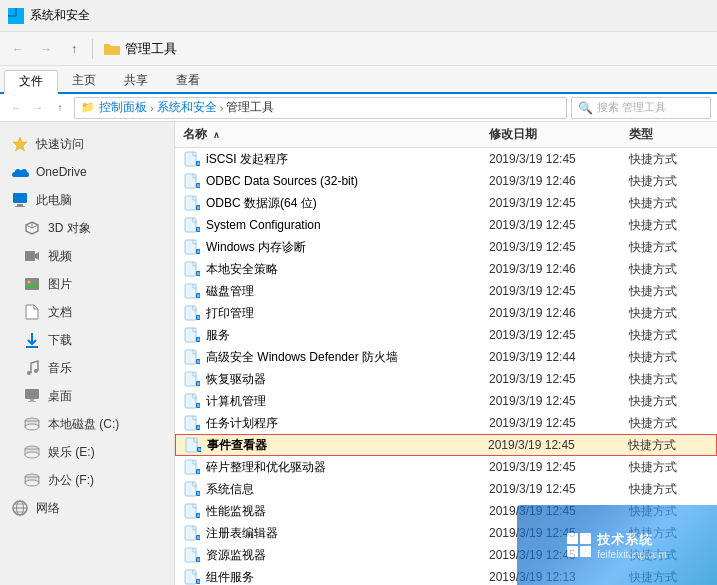 This screenshot has width=717, height=585. Describe the element at coordinates (358, 16) in the screenshot. I see `title-bar: 系统和安全` at that location.